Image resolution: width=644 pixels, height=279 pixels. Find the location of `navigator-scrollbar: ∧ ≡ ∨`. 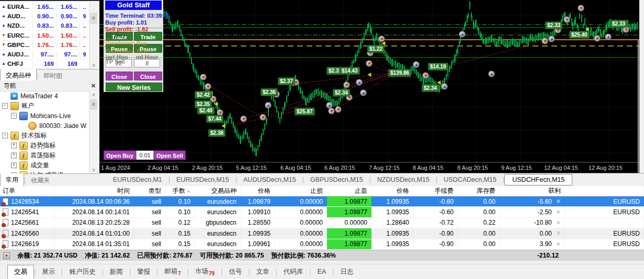

navigator-scrollbar: ∧ ≡ ∨ is located at coordinates (93, 132).